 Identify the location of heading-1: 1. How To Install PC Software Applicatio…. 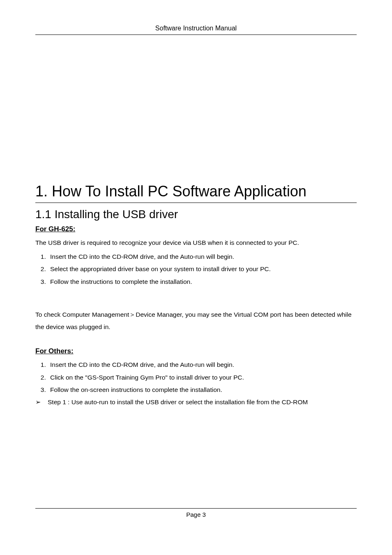
(196, 191).